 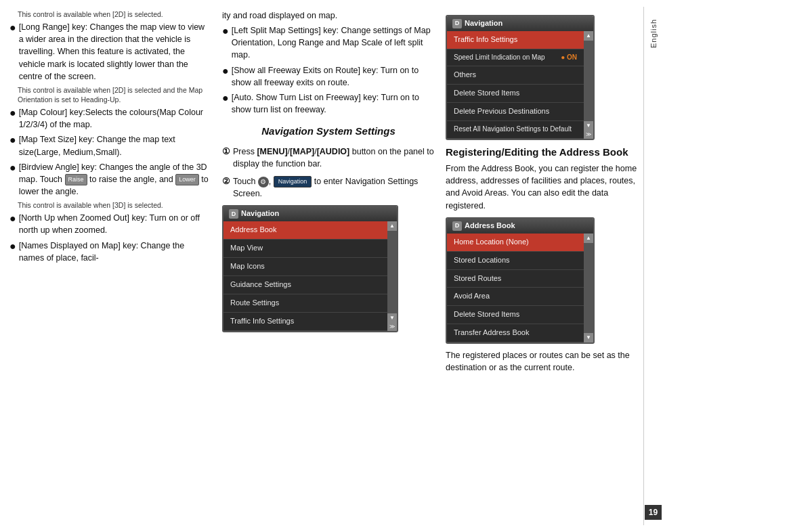 What do you see at coordinates (328, 43) in the screenshot?
I see `bullet-left-split: ● [Left Split Map Settings] key: Change …` at bounding box center [328, 43].